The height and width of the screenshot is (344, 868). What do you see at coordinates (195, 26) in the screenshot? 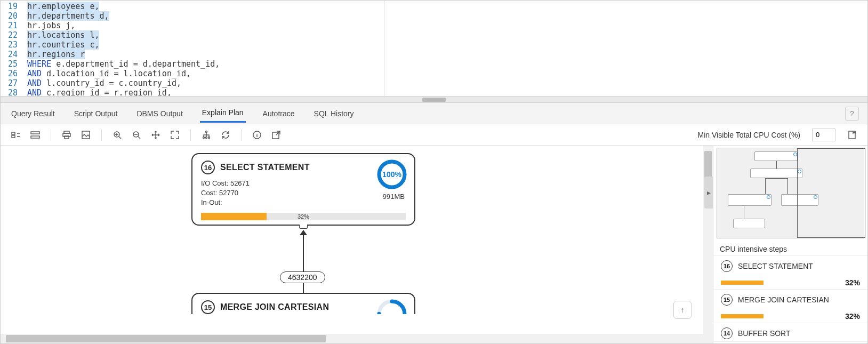
I see `code-line: 21hr.jobs j,` at bounding box center [195, 26].